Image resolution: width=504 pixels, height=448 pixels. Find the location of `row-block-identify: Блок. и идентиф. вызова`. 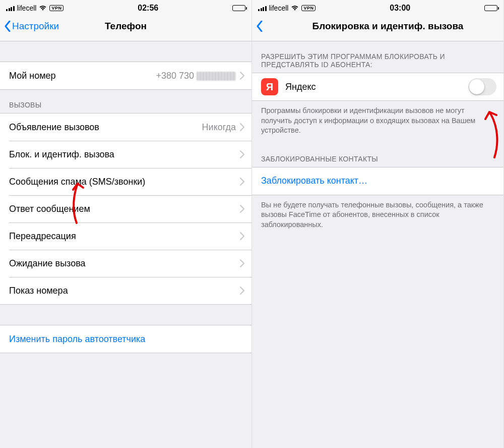

row-block-identify: Блок. и идентиф. вызова is located at coordinates (126, 154).